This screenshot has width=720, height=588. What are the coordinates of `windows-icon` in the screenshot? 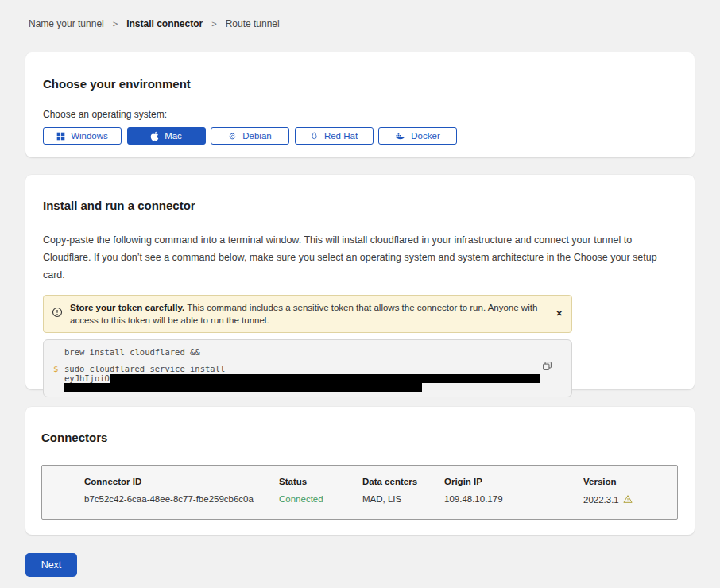 It's located at (60, 137).